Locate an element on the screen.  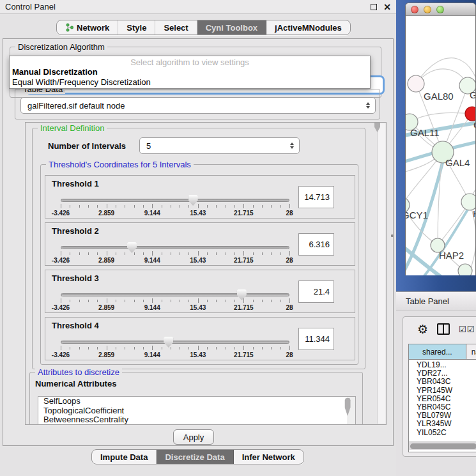
threshold-value-field: 14.713 is located at coordinates (316, 197).